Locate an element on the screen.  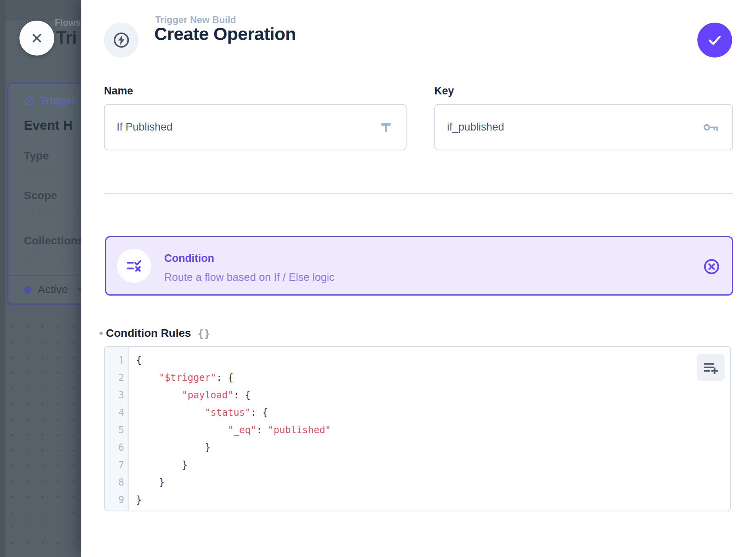
breadcrumb: Flows is located at coordinates (67, 23).